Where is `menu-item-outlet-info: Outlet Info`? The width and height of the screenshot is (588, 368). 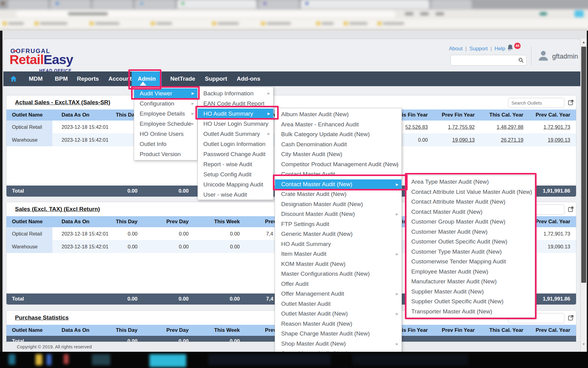
menu-item-outlet-info: Outlet Info is located at coordinates (166, 144).